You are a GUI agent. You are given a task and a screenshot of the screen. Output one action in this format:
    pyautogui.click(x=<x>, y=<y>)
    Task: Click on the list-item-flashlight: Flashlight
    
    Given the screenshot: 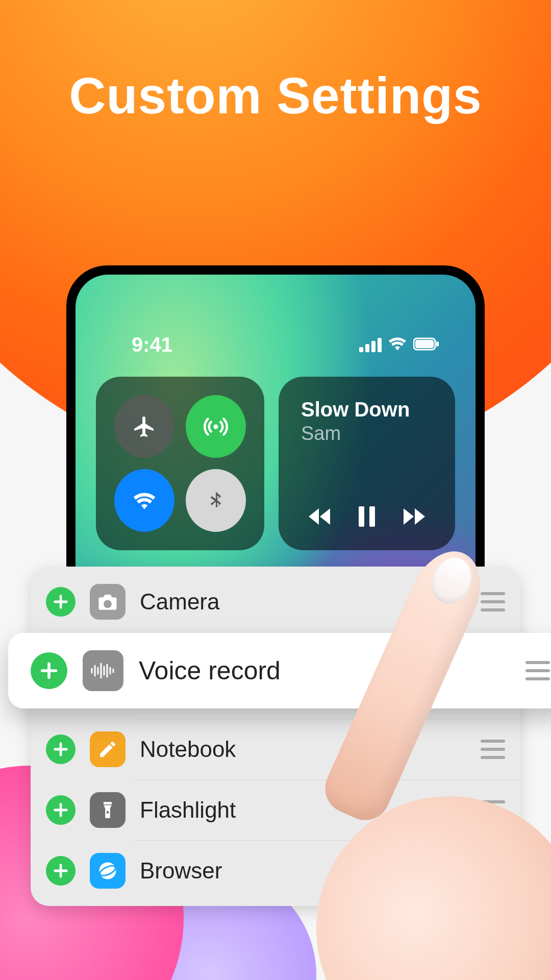 What is the action you would take?
    pyautogui.click(x=276, y=810)
    